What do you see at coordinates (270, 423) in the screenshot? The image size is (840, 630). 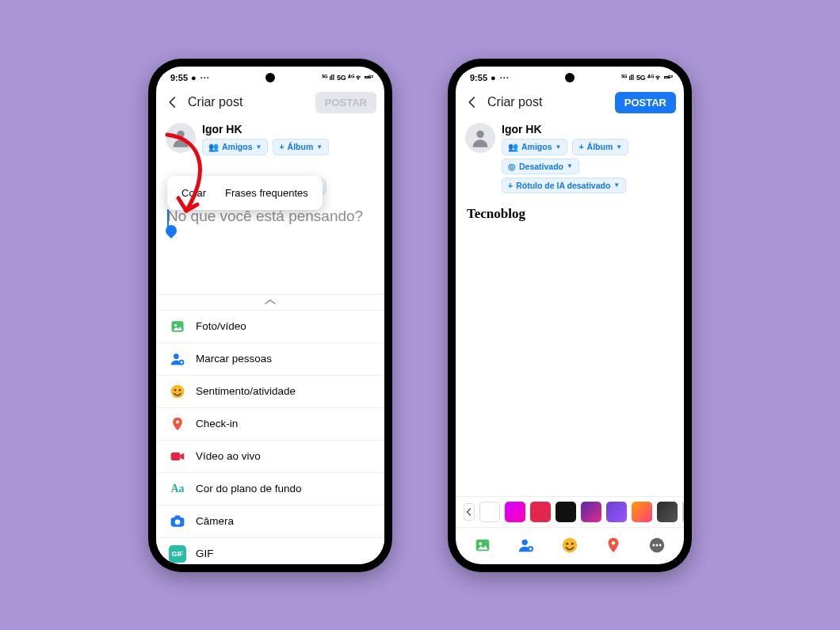 I see `sheet-checkin: Check-in` at bounding box center [270, 423].